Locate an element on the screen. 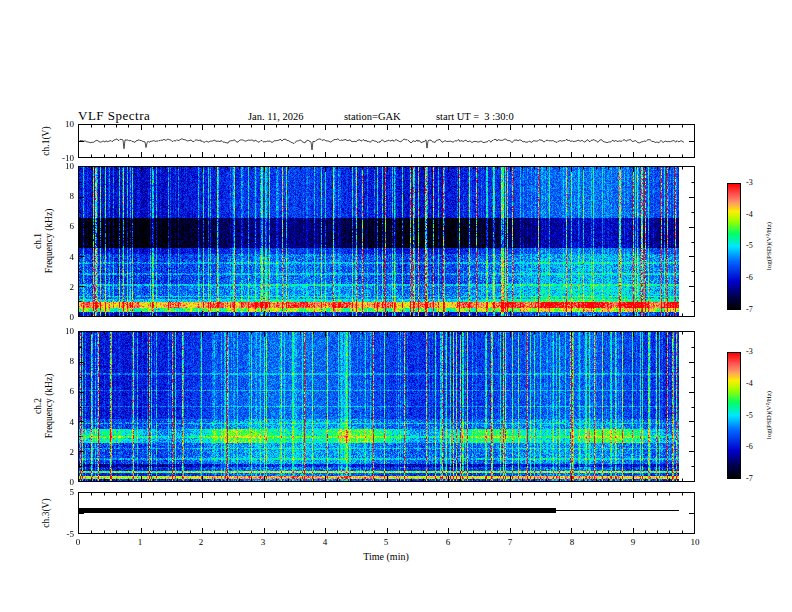  x-tick-label: 1 is located at coordinates (140, 542).